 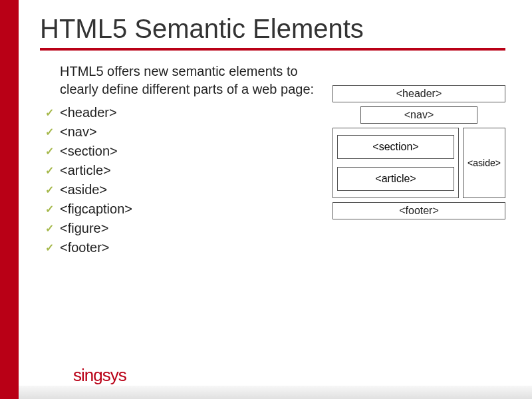 What do you see at coordinates (396, 163) in the screenshot?
I see `diagram-main-col: <section> <article>` at bounding box center [396, 163].